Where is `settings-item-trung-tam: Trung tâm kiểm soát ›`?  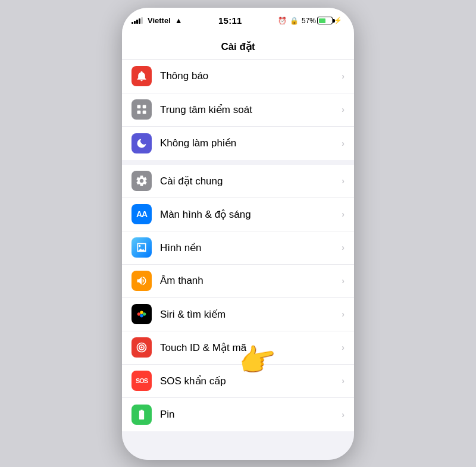
settings-item-trung-tam: Trung tâm kiểm soát › is located at coordinates (238, 110).